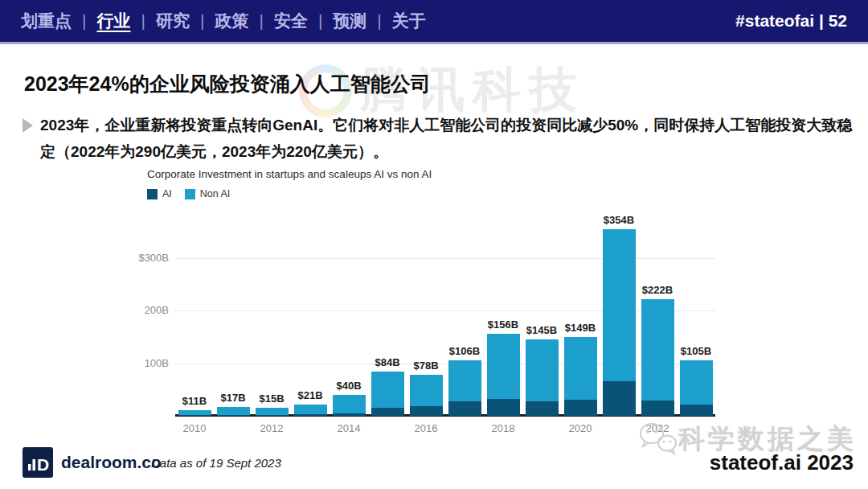  Describe the element at coordinates (657, 409) in the screenshot. I see `bar-ai-2022` at that location.